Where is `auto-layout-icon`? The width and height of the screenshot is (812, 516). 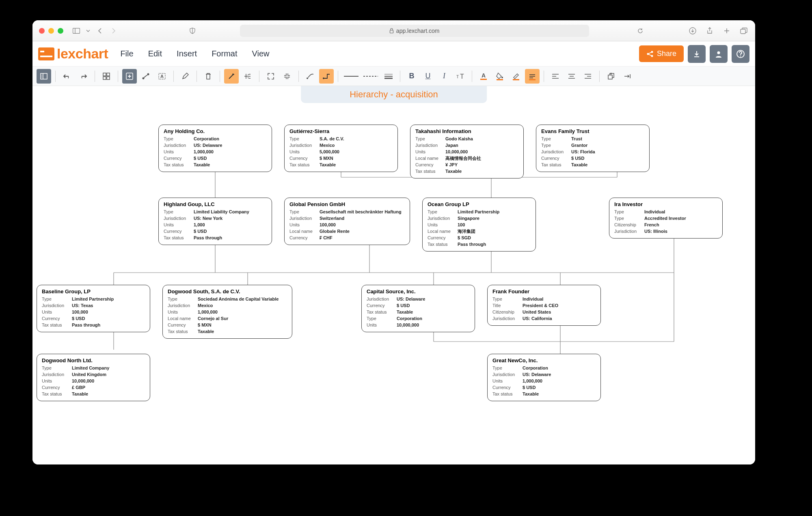 auto-layout-icon is located at coordinates (248, 76).